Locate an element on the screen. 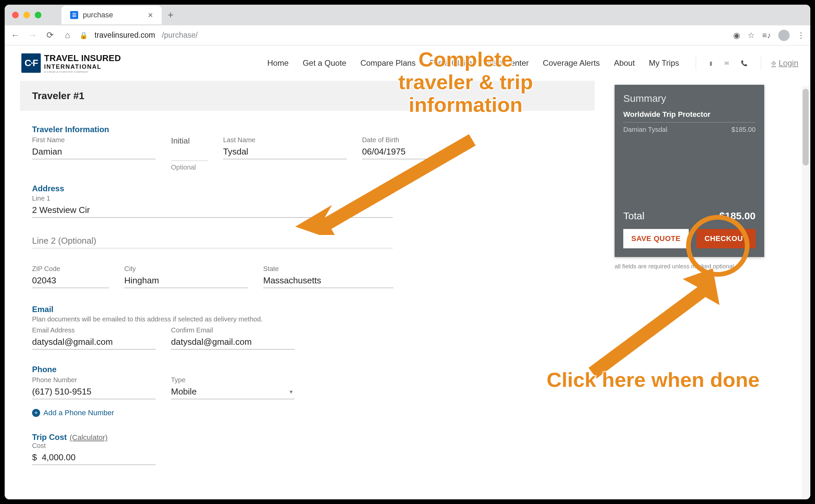 This screenshot has width=815, height=504. zip-label: ZIP Code is located at coordinates (70, 269).